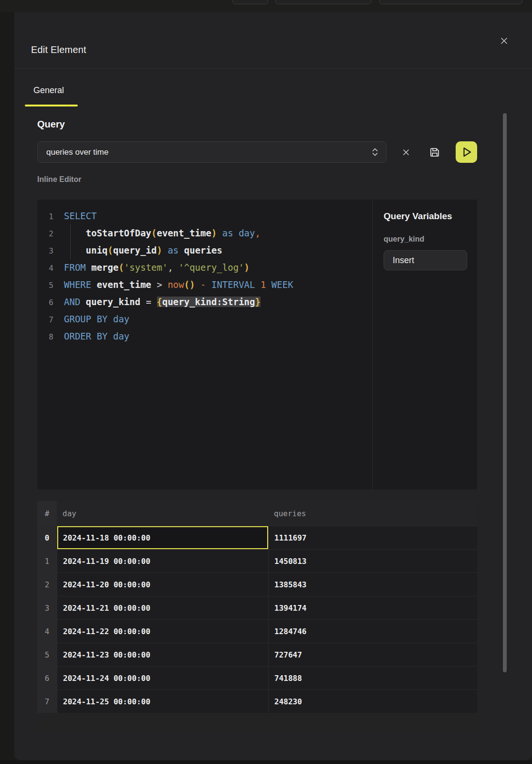  Describe the element at coordinates (467, 152) in the screenshot. I see `run-query-button` at that location.